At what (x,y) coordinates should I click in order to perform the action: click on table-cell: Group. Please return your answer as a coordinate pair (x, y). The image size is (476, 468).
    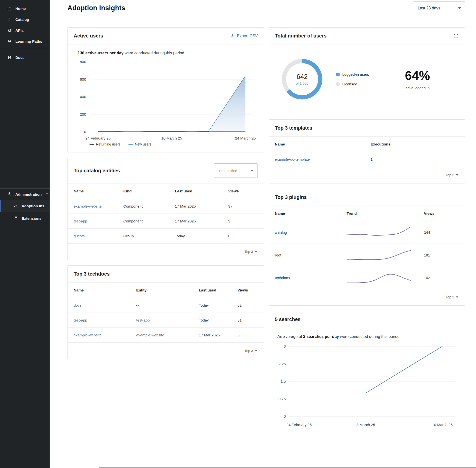
    Looking at the image, I should click on (149, 236).